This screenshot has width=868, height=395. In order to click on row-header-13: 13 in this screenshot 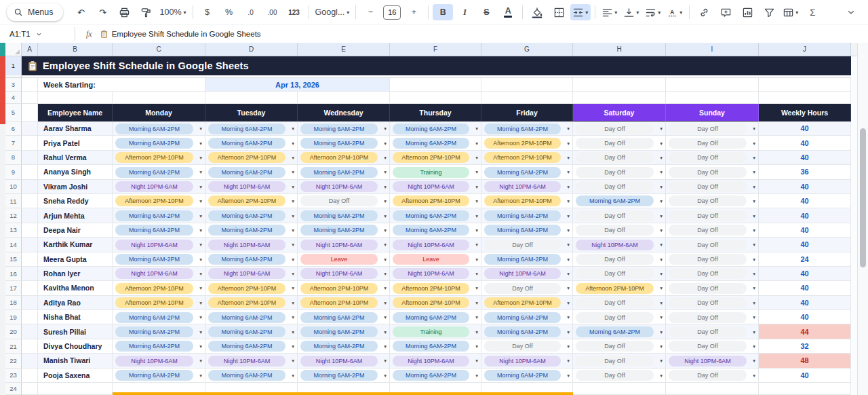, I will do `click(14, 231)`.